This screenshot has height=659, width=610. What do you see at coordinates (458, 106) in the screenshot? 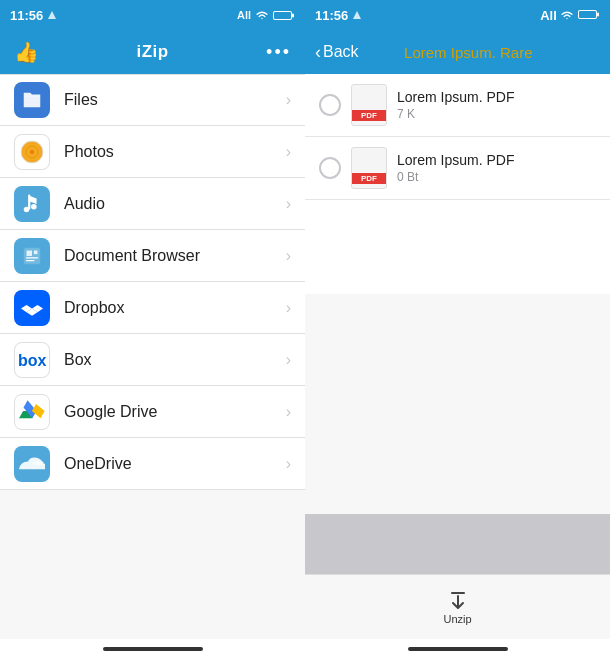
I see `file-item-1: PDF Lorem Ipsum. PDF 7 K` at bounding box center [458, 106].